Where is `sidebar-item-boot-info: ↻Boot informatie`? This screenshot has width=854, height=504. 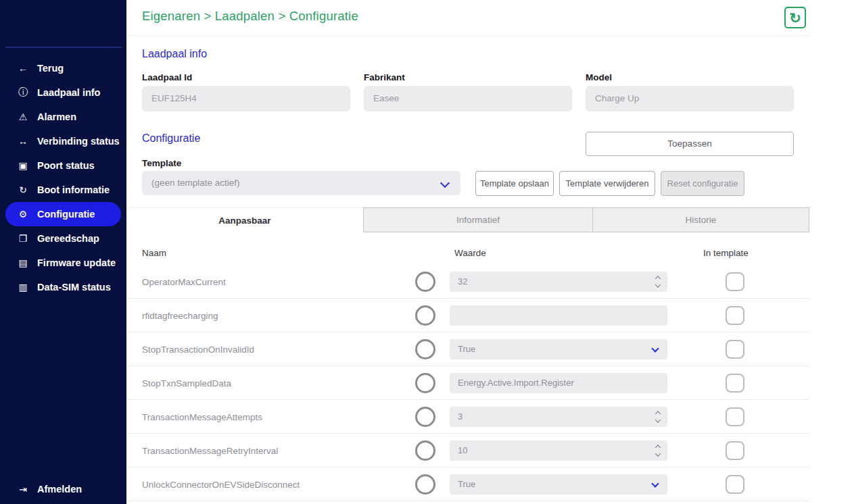 sidebar-item-boot-info: ↻Boot informatie is located at coordinates (64, 190).